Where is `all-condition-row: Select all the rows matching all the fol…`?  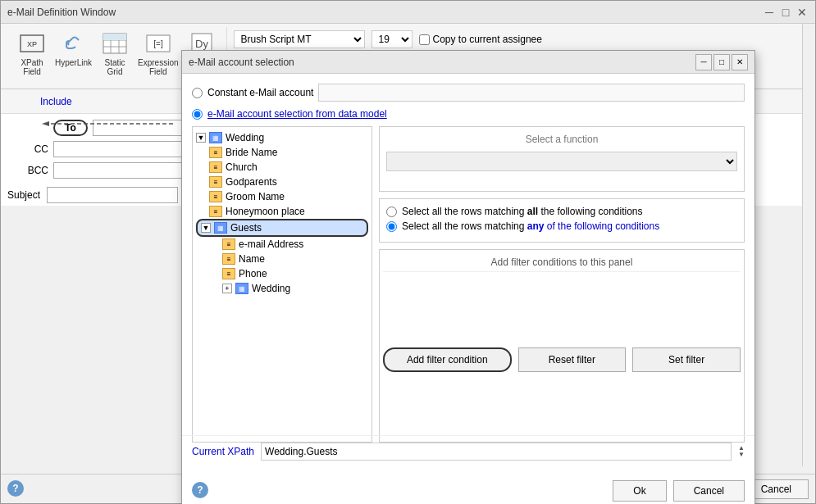
all-condition-row: Select all the rows matching all the fol… is located at coordinates (562, 211).